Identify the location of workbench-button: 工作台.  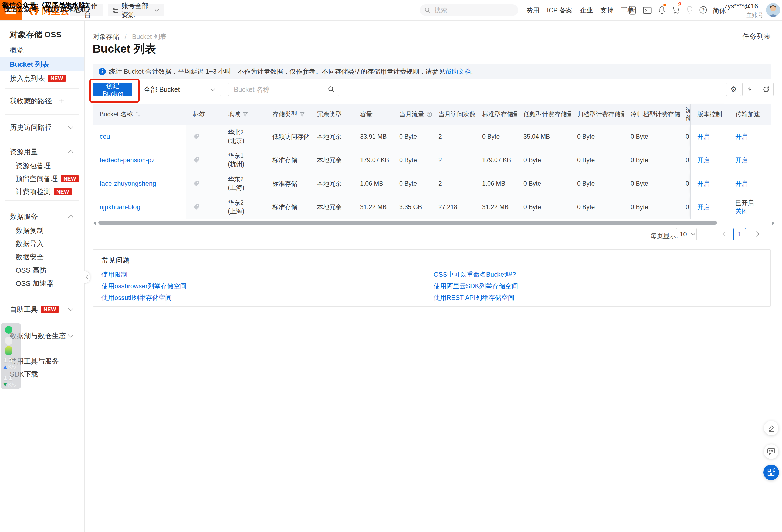
(87, 10).